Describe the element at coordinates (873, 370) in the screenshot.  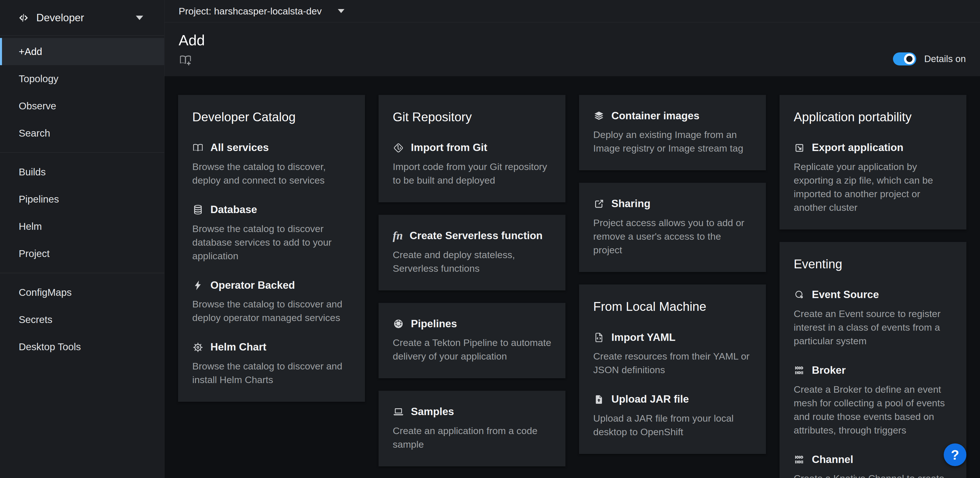
I see `action-broker: Broker` at that location.